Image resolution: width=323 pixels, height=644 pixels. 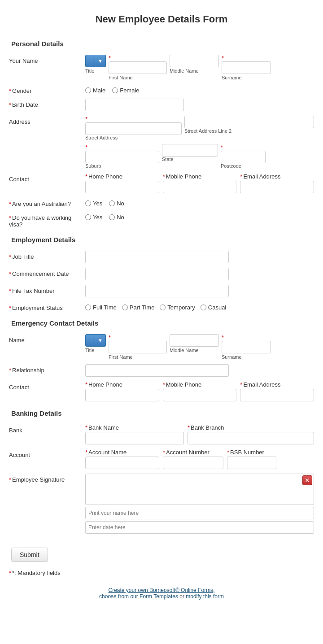 What do you see at coordinates (94, 217) in the screenshot?
I see `visa-yes-option: Yes` at bounding box center [94, 217].